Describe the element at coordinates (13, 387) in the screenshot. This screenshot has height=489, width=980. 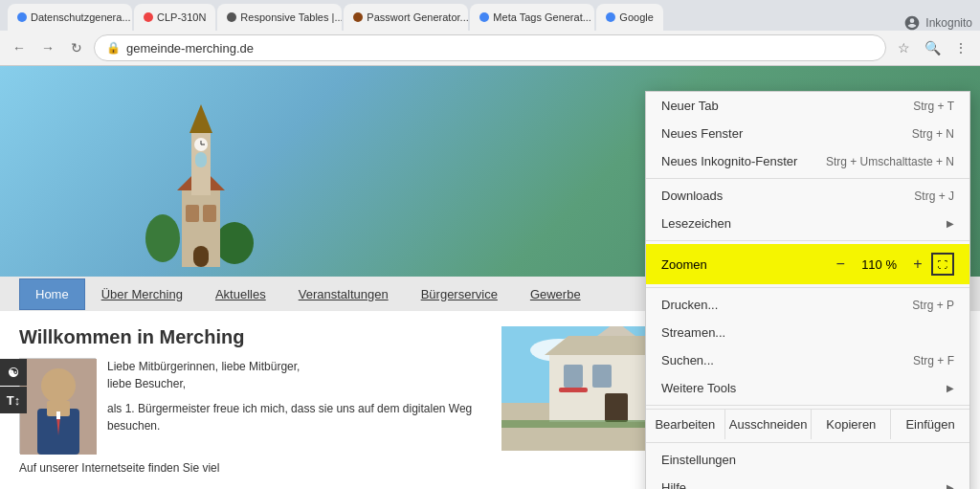
I see `accessibility-buttons: ☯ T↕` at that location.